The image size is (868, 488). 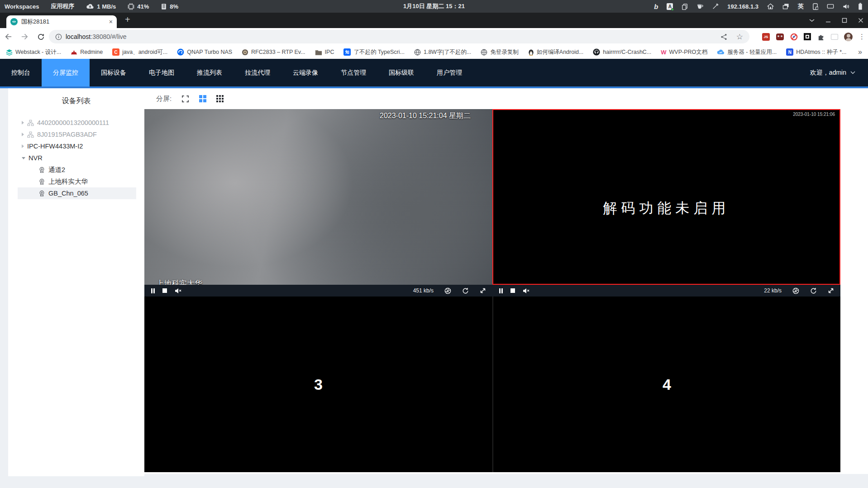 I want to click on bookmark-typescript-article: 1.8W字|了不起的..., so click(x=443, y=53).